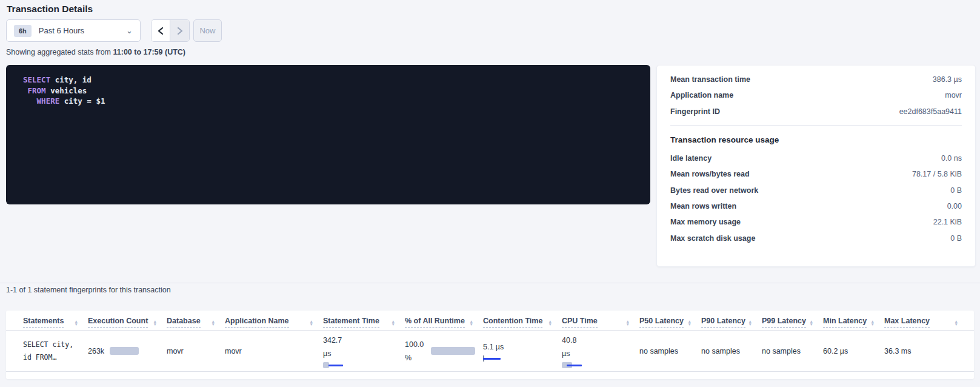 This screenshot has width=980, height=387. I want to click on contention-time-value: 5.1 µs, so click(522, 347).